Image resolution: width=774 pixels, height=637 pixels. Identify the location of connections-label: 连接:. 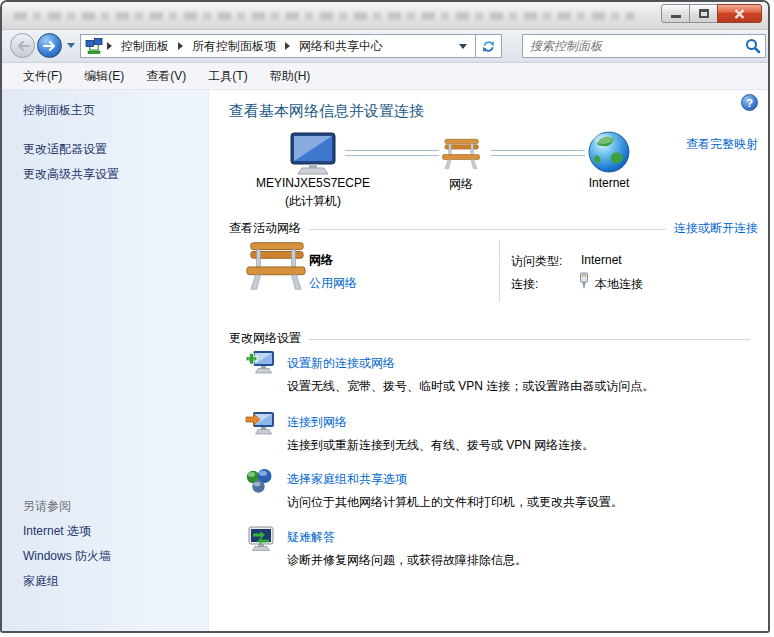
(524, 284).